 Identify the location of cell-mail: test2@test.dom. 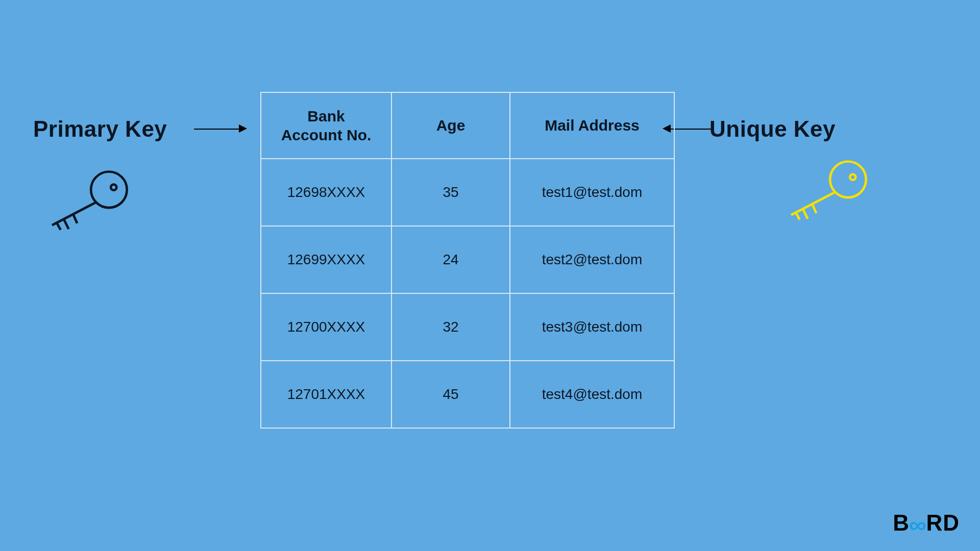
(592, 260).